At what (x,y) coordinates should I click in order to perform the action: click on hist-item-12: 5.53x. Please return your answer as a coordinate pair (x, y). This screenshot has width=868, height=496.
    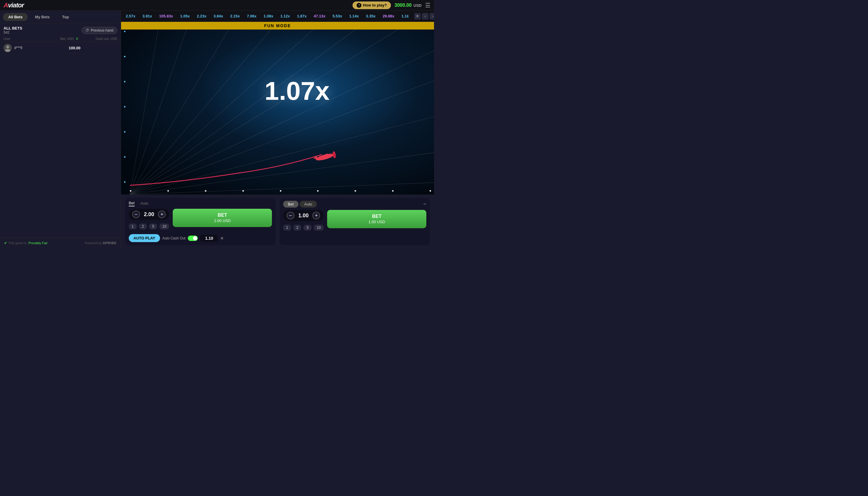
    Looking at the image, I should click on (337, 16).